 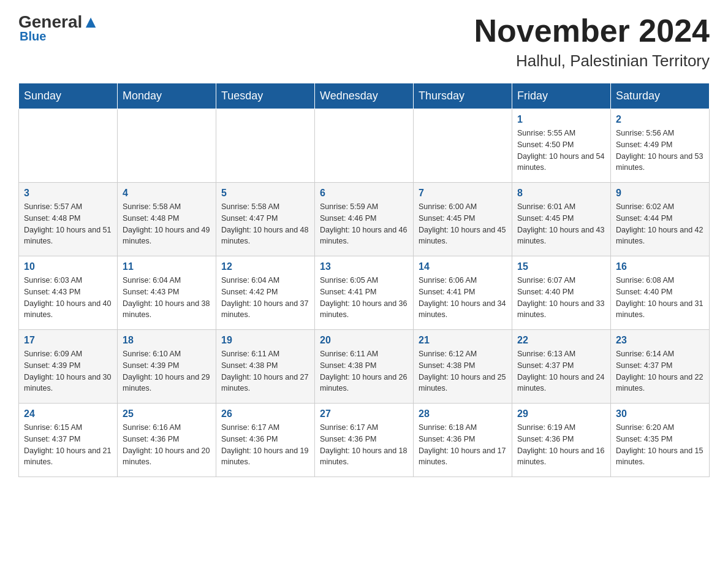 What do you see at coordinates (68, 267) in the screenshot?
I see `day-number: 10` at bounding box center [68, 267].